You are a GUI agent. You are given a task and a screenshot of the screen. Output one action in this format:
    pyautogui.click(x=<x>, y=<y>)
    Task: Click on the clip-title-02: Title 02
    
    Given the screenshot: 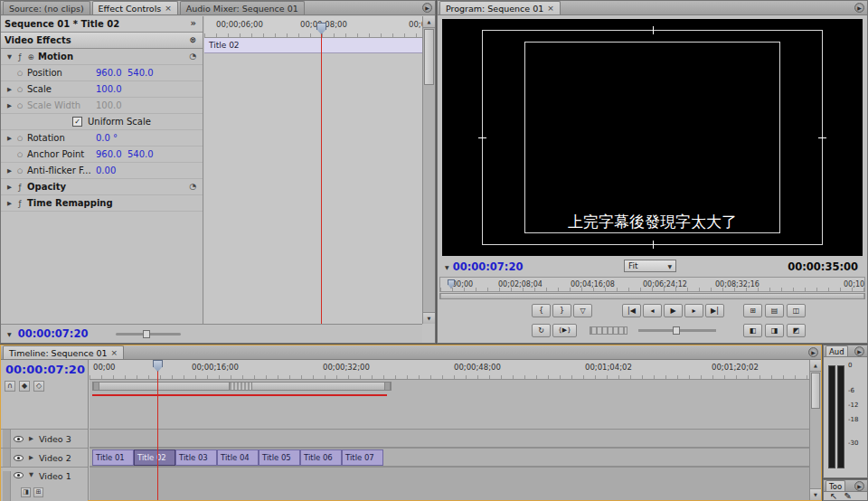 What is the action you would take?
    pyautogui.click(x=155, y=458)
    